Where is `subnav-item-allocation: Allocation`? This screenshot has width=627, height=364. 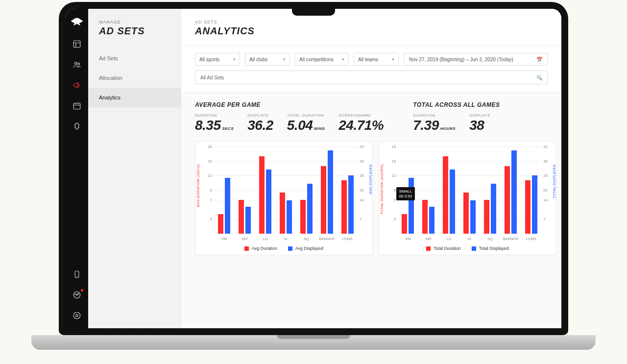 subnav-item-allocation: Allocation is located at coordinates (134, 78).